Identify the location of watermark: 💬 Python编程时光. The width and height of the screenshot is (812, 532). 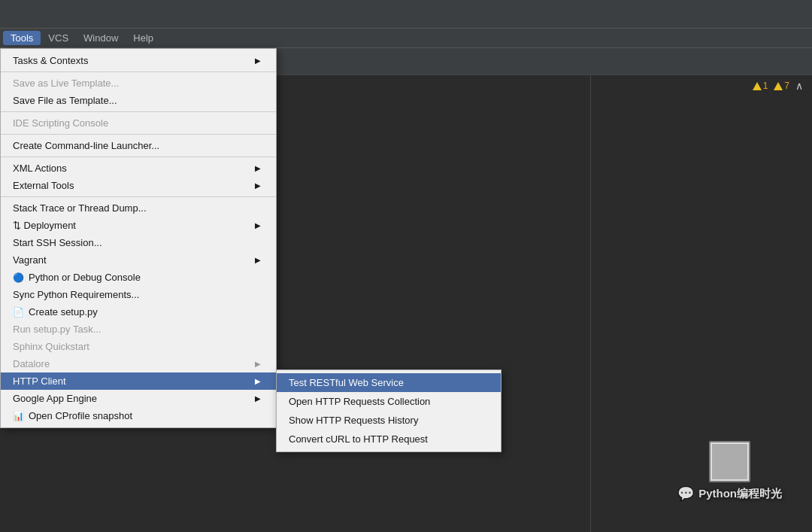
(729, 471).